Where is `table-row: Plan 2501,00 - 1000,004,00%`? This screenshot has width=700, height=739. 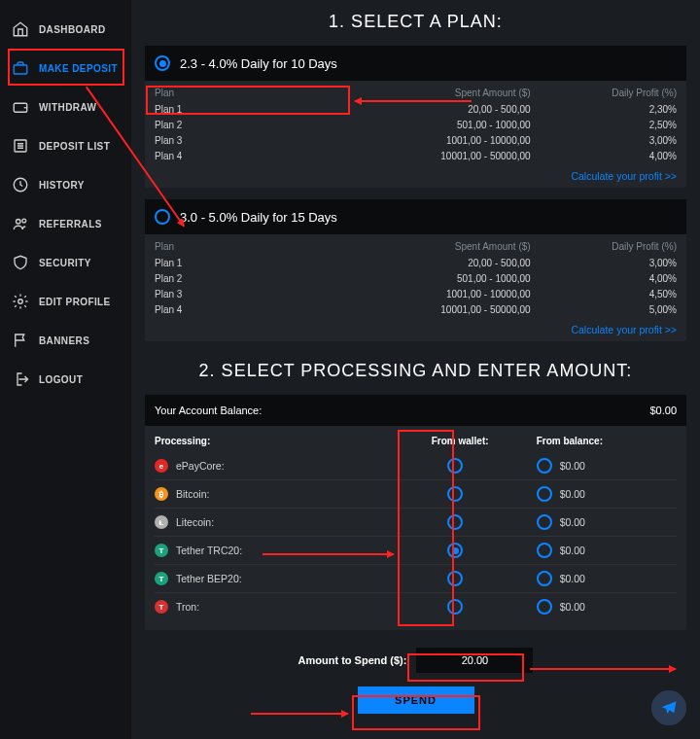
table-row: Plan 2501,00 - 1000,004,00% is located at coordinates (416, 279).